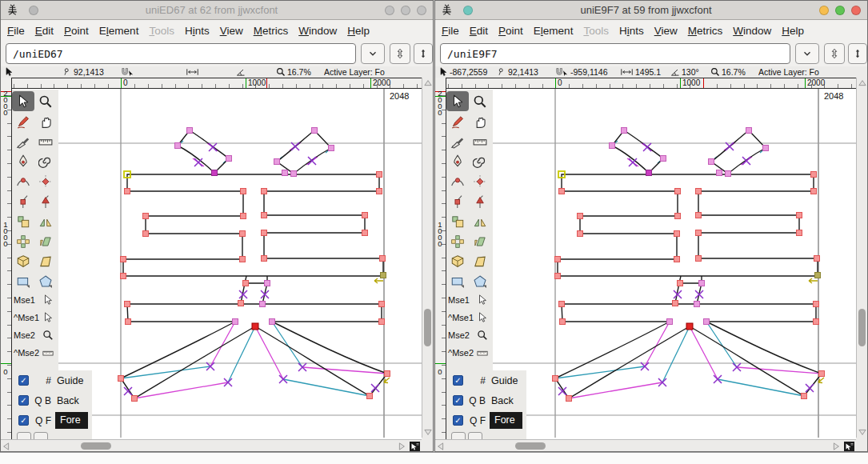 The width and height of the screenshot is (868, 464). I want to click on title-bar: uniE9F7 at 59 from jjwxcfont, so click(651, 10).